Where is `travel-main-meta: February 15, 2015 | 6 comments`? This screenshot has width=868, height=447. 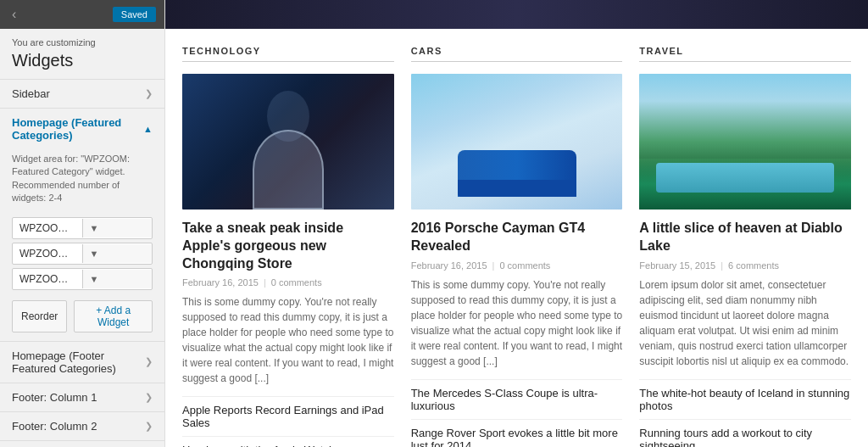
travel-main-meta: February 15, 2015 | 6 comments is located at coordinates (745, 265).